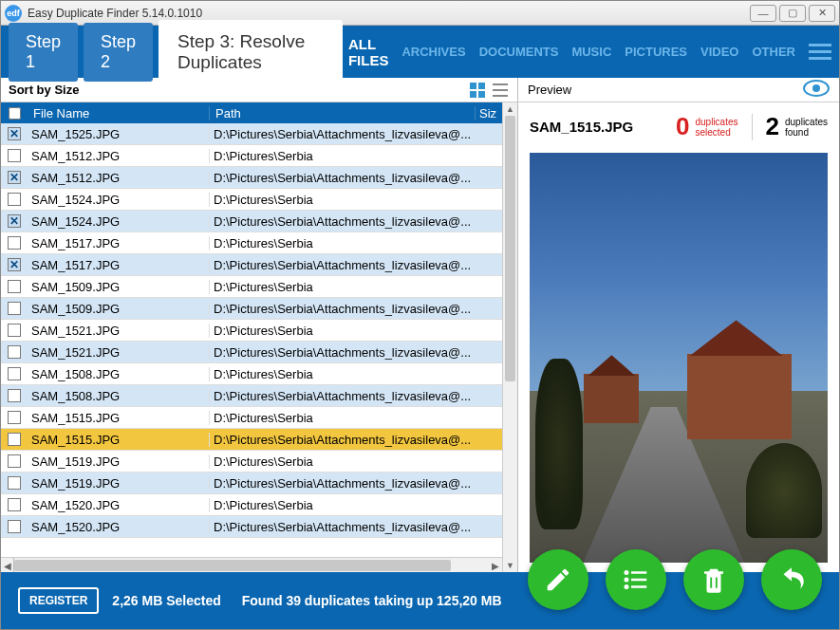 The width and height of the screenshot is (840, 630). Describe the element at coordinates (252, 199) in the screenshot. I see `table-row: SAM_1524.JPGD:\Pictures\Serbia` at that location.